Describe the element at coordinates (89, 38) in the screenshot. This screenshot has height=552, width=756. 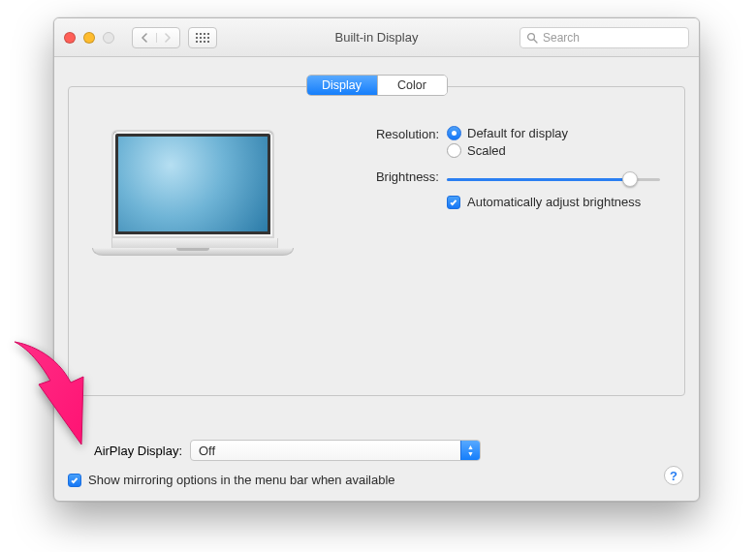
I see `minimize-window-button` at that location.